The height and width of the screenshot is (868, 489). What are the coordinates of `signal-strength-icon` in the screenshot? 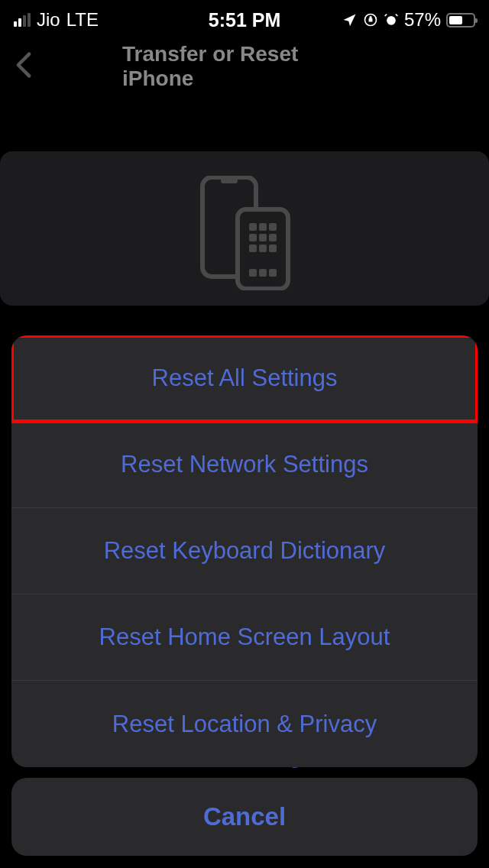 It's located at (22, 20).